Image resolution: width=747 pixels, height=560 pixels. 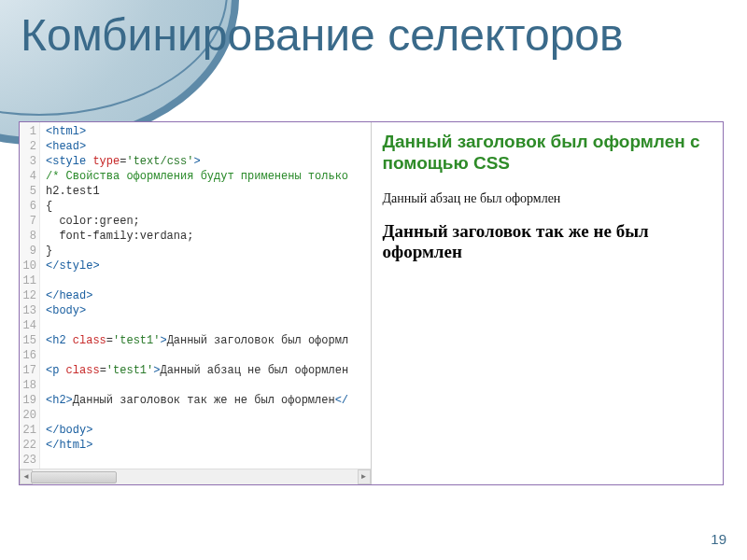 What do you see at coordinates (197, 445) in the screenshot?
I see `code-line: </html>` at bounding box center [197, 445].